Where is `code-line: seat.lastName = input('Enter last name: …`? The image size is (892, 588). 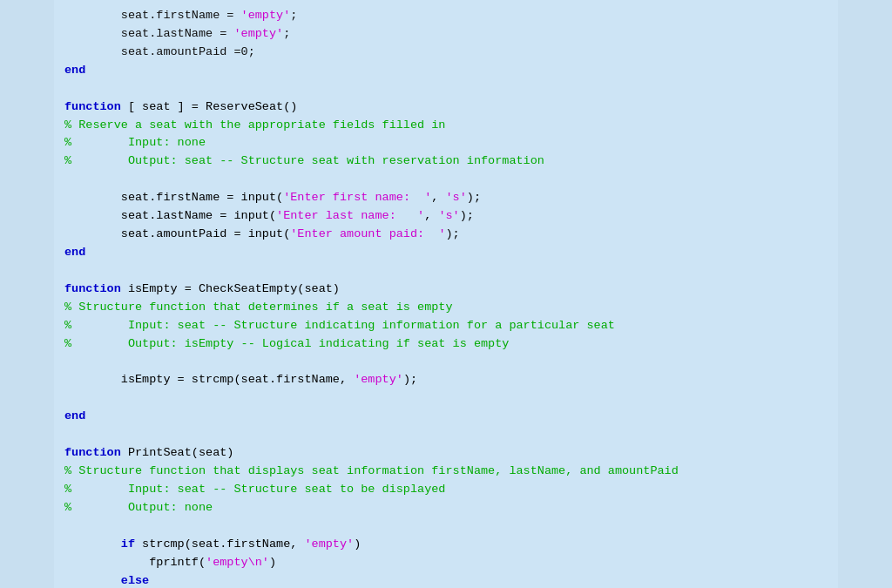 code-line: seat.lastName = input('Enter last name: … is located at coordinates (446, 216).